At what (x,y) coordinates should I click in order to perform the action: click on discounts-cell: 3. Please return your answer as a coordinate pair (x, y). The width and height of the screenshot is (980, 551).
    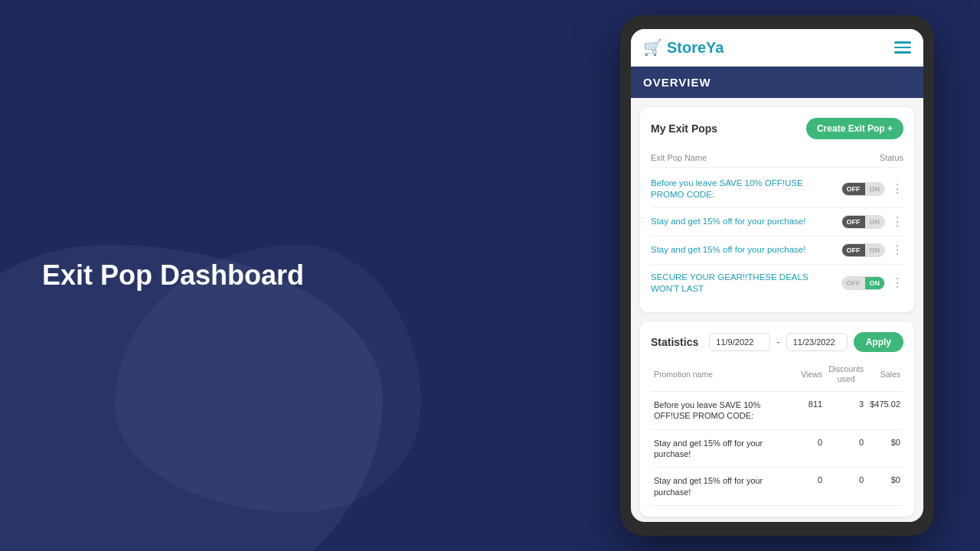
    Looking at the image, I should click on (846, 411).